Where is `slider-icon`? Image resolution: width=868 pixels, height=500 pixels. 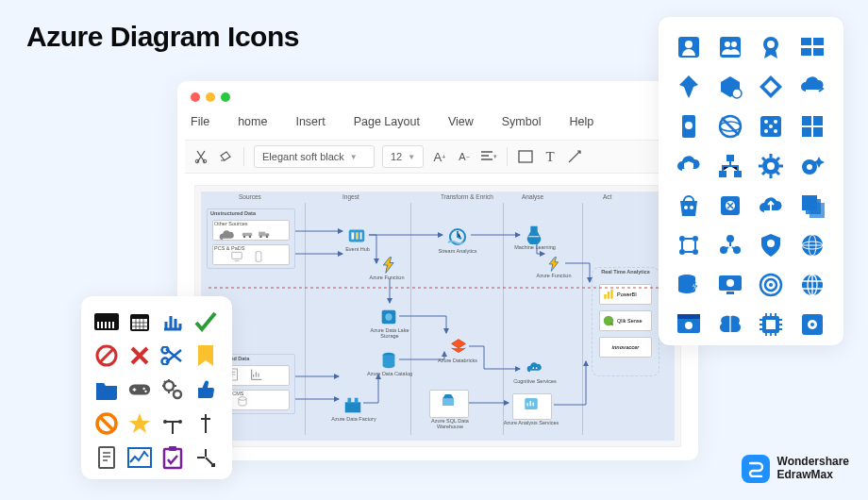
slider-icon is located at coordinates (206, 424).